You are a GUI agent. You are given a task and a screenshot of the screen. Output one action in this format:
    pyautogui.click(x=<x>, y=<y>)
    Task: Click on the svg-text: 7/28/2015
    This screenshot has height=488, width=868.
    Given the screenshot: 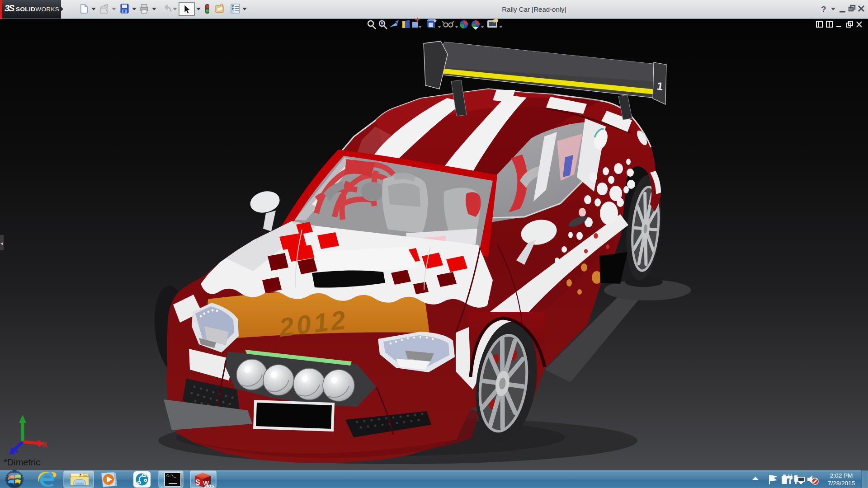 What is the action you would take?
    pyautogui.click(x=841, y=483)
    